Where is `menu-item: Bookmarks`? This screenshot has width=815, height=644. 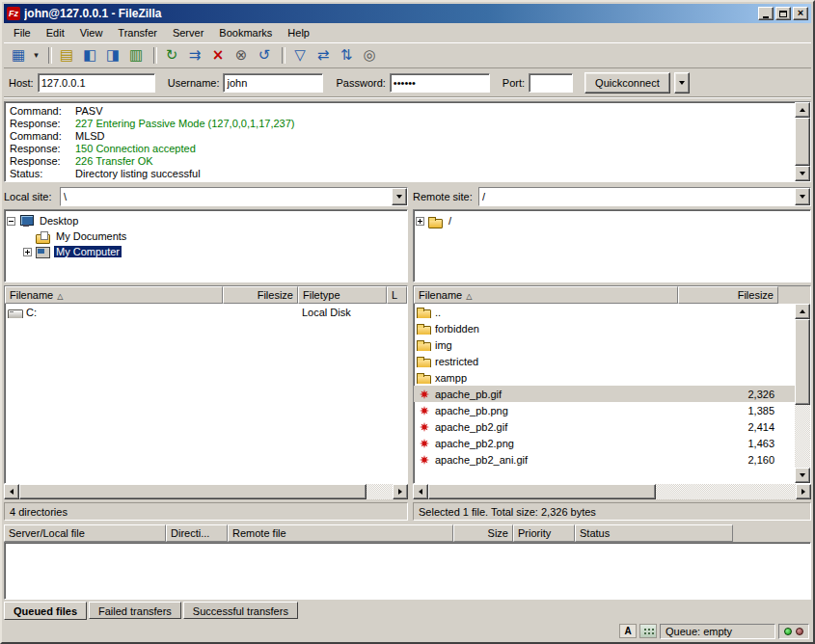 menu-item: Bookmarks is located at coordinates (245, 33).